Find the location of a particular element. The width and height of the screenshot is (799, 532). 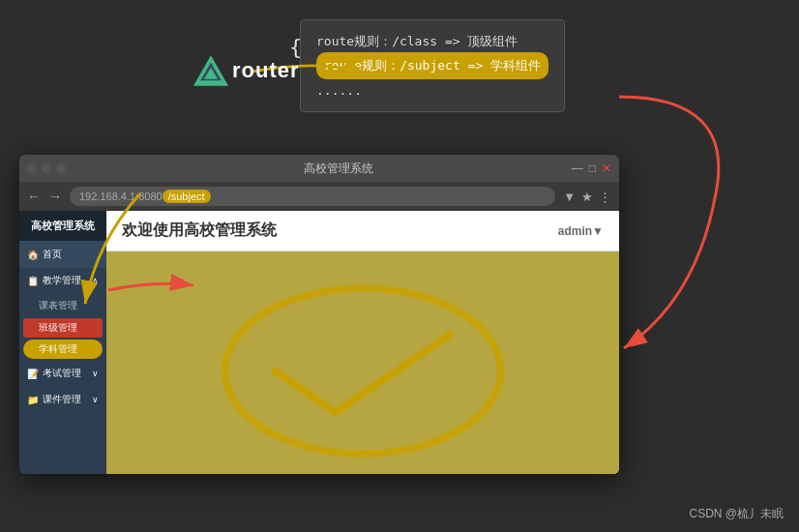

vue-router-label: router is located at coordinates (247, 71).